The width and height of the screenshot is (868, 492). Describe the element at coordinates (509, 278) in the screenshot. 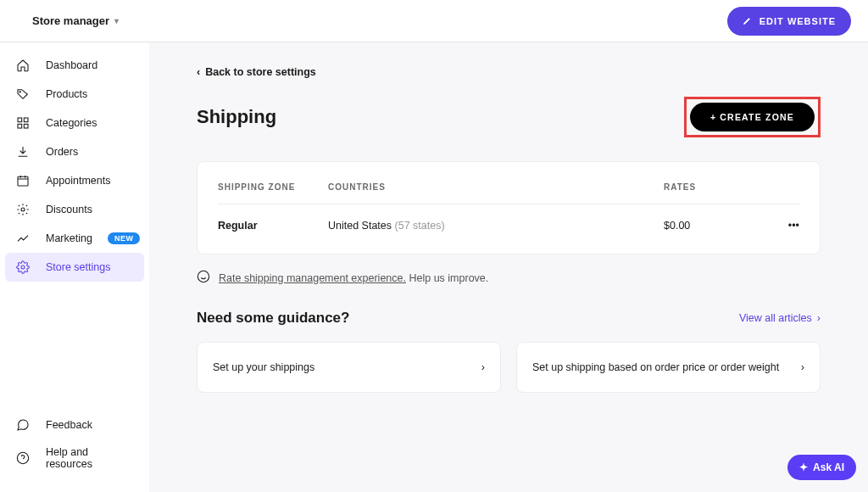

I see `feedback-prompt: Rate shipping management experience. Hel…` at that location.